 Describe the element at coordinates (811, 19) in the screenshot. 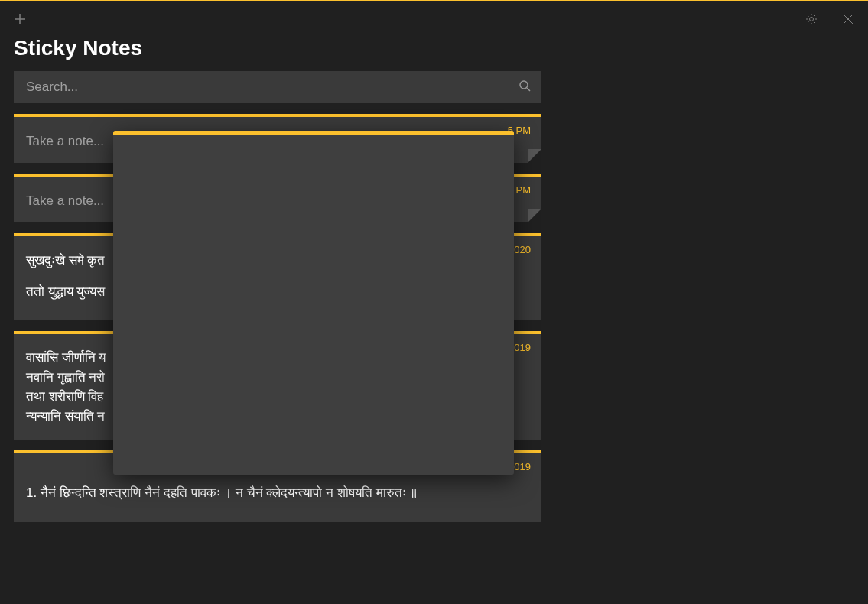

I see `gear-icon` at that location.